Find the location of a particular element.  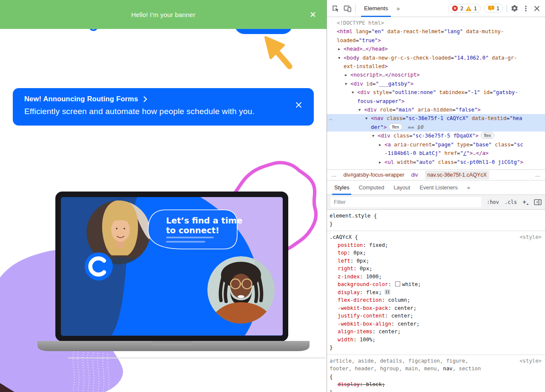

console-errors-badge: 2 1 is located at coordinates (464, 9).